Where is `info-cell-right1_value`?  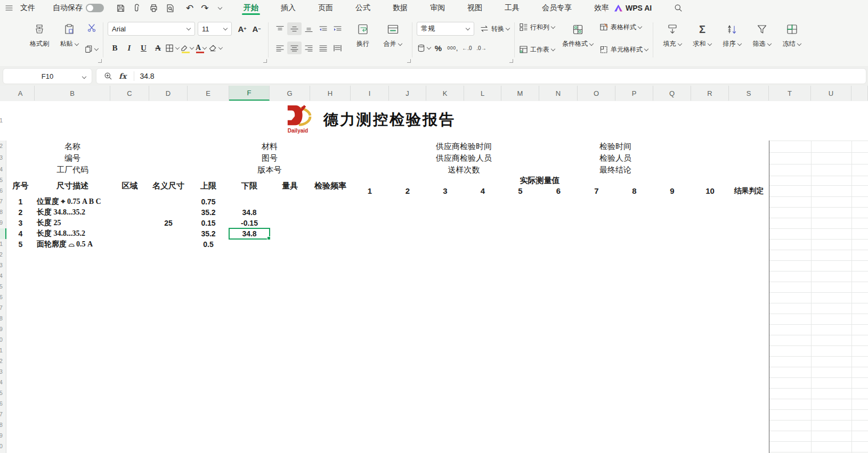 info-cell-right1_value is located at coordinates (540, 159).